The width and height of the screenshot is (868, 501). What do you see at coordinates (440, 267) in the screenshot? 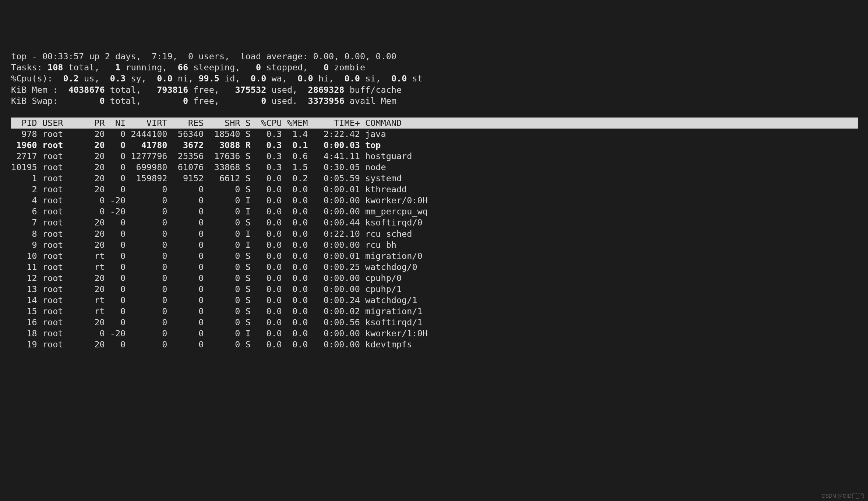
I see `process-row: 11 root rt 0 0 0 0 S 0.0 0.0 0:00.25 wat…` at bounding box center [440, 267].